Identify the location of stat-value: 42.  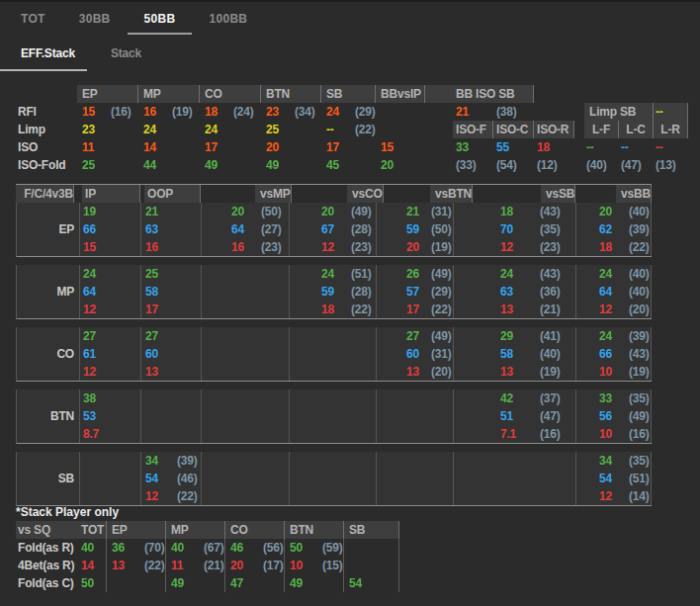
(520, 398).